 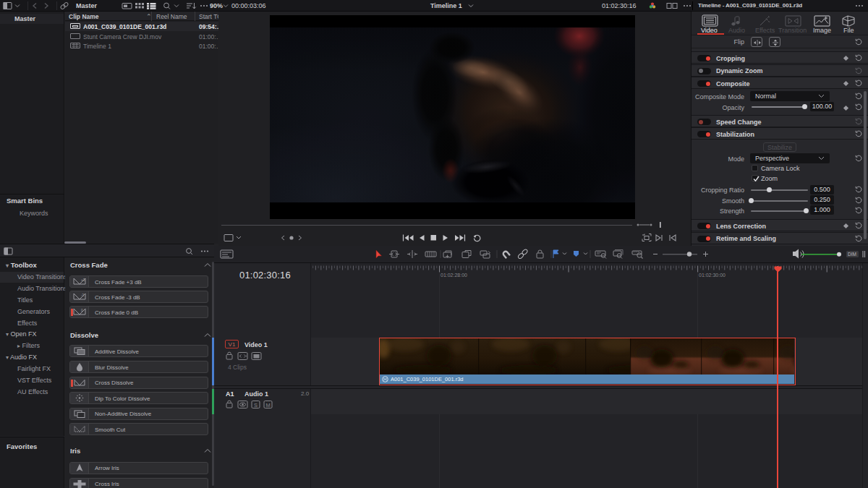 I want to click on svg-text: 0, so click(x=82, y=311).